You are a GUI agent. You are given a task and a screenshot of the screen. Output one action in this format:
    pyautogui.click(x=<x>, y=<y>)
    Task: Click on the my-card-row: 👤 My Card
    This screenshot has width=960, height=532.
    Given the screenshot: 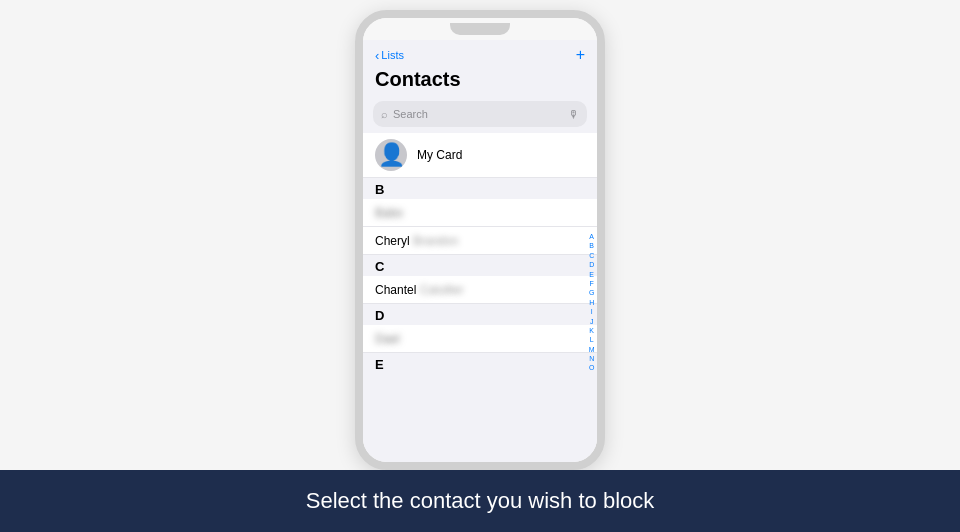 What is the action you would take?
    pyautogui.click(x=480, y=156)
    